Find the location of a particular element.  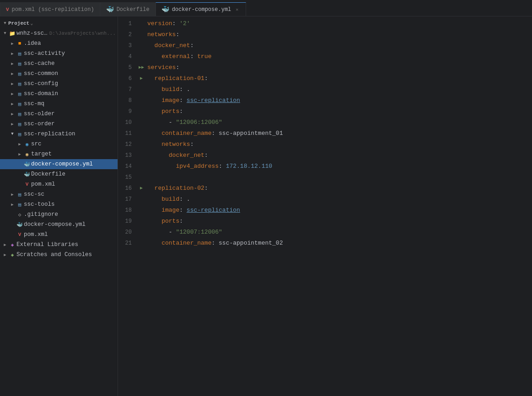

sidebar-item-dockerfile: 🐳 Dockerfile is located at coordinates (59, 174).